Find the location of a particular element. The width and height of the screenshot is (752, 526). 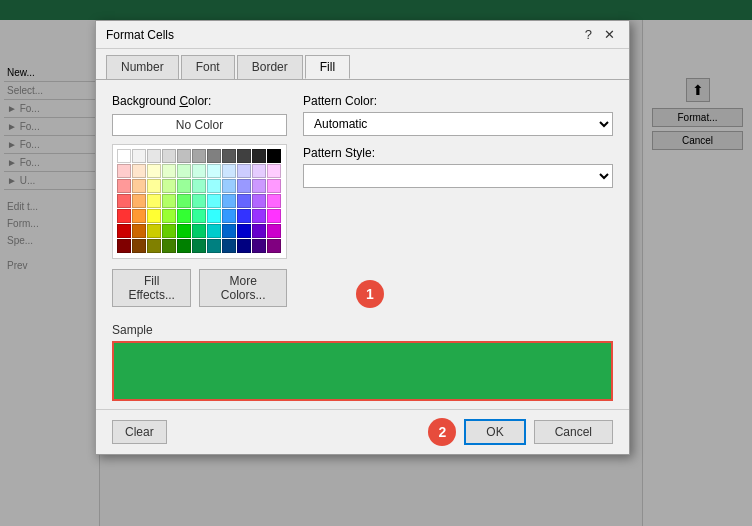

tab-fill: Fill is located at coordinates (328, 67).